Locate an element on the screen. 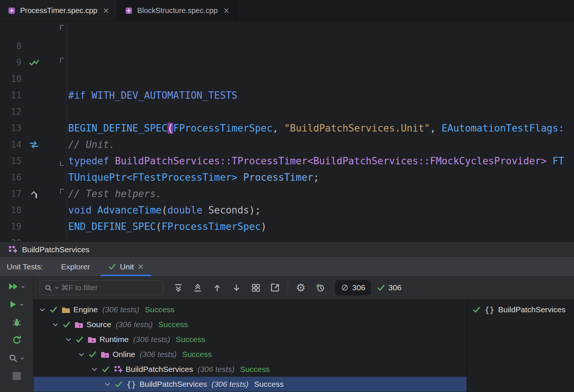  run-all-button is located at coordinates (16, 287).